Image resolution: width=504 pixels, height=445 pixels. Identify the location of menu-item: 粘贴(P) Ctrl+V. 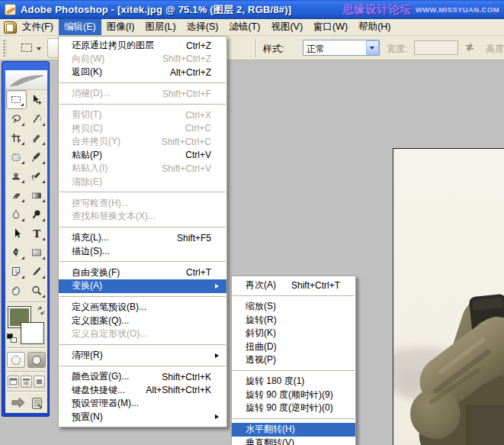
(143, 156).